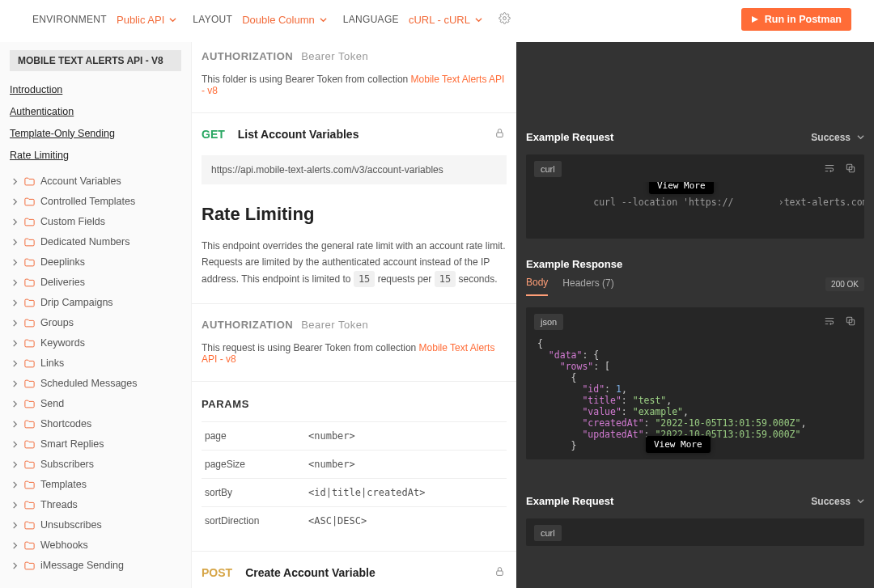 This screenshot has width=874, height=588. Describe the element at coordinates (95, 464) in the screenshot. I see `sidebar-item-subscribers: Subscribers` at that location.